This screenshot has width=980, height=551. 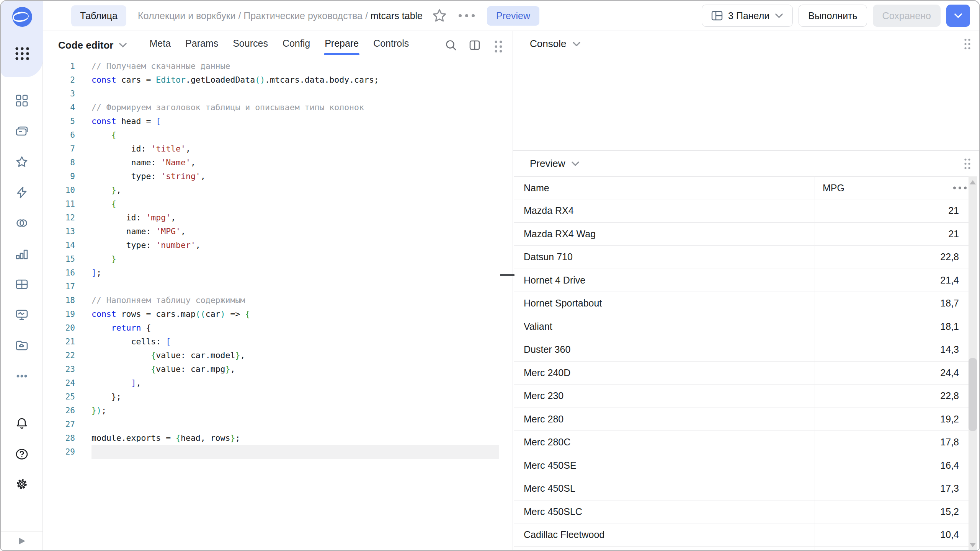 I want to click on code-line: 29, so click(x=271, y=452).